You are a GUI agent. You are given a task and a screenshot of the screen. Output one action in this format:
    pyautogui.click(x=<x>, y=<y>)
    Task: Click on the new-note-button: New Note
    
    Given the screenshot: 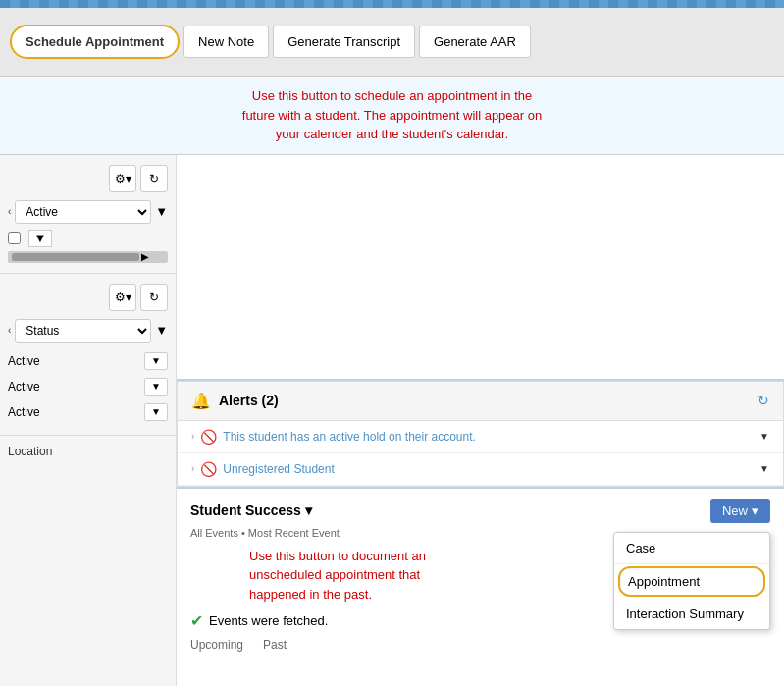 What is the action you would take?
    pyautogui.click(x=226, y=41)
    